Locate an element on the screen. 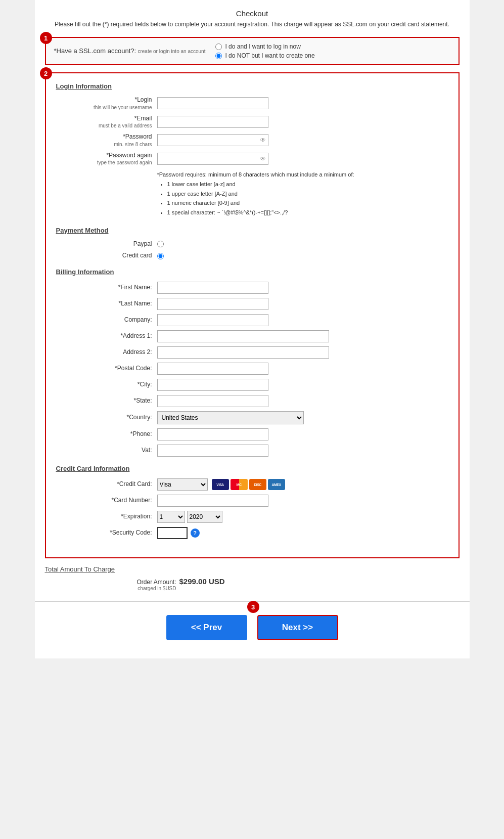  password-wrap: 👁 is located at coordinates (213, 140).